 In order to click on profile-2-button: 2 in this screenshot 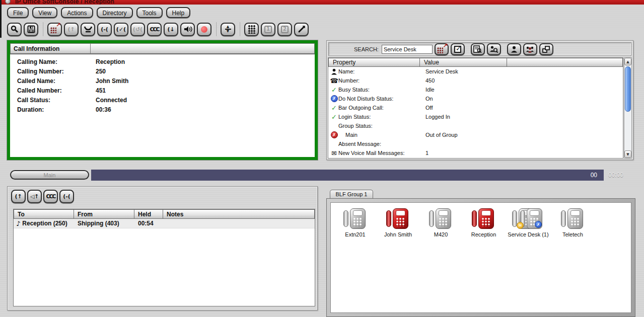, I will do `click(285, 29)`.